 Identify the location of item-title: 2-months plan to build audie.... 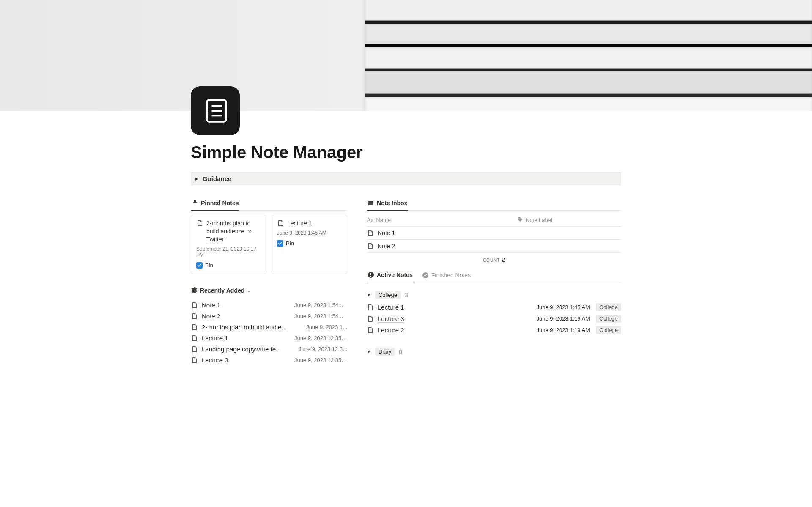
(244, 327).